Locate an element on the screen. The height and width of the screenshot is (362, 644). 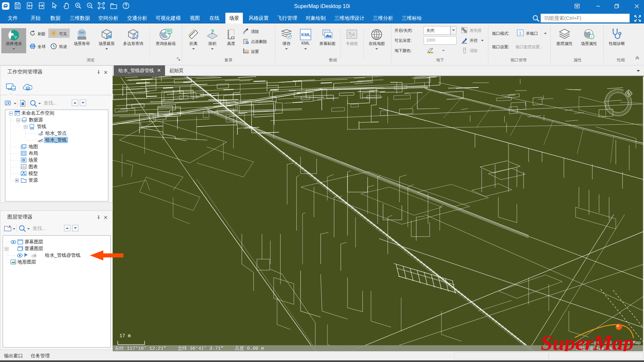
svg-text: SuperMap is located at coordinates (587, 341).